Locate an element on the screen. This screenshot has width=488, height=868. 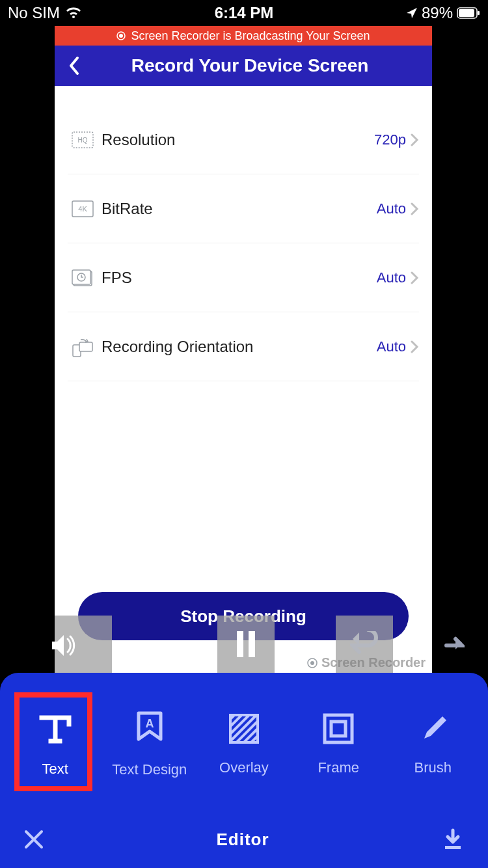
tool-label: Overlay is located at coordinates (244, 768).